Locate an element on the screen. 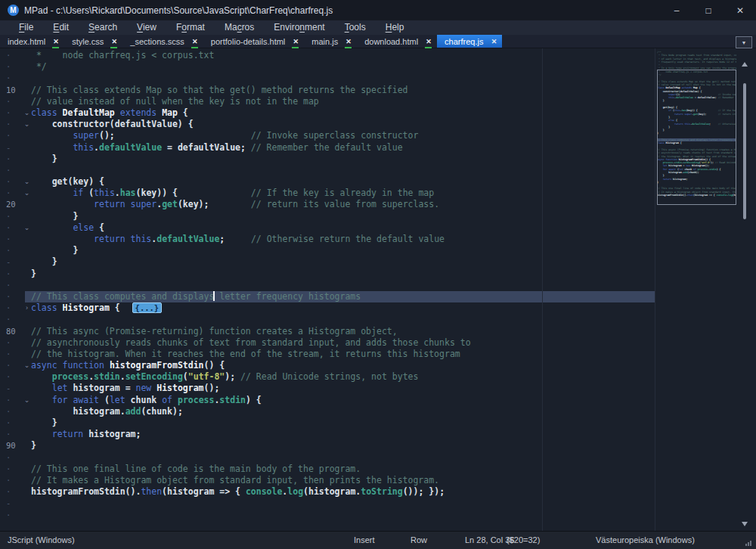  code-line-13: ·⌄ constructor(defaultValue) { is located at coordinates (327, 124).